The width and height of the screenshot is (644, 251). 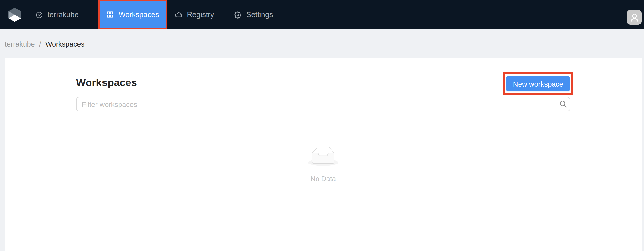 I want to click on hexagon-cube-icon, so click(x=15, y=15).